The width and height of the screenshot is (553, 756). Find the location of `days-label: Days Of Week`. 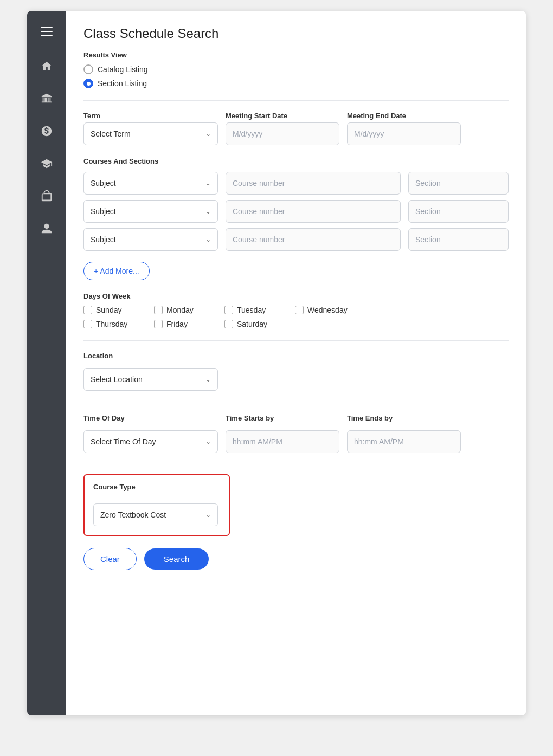

days-label: Days Of Week is located at coordinates (296, 296).